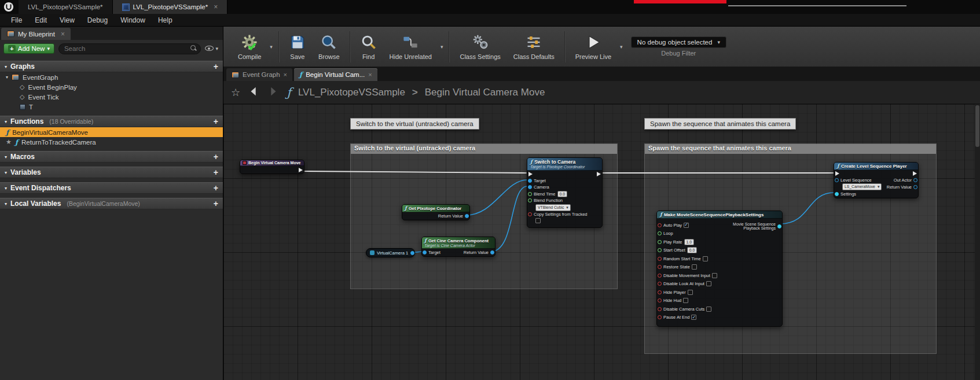  Describe the element at coordinates (622, 47) in the screenshot. I see `preview-live-options-caret: ▾` at that location.